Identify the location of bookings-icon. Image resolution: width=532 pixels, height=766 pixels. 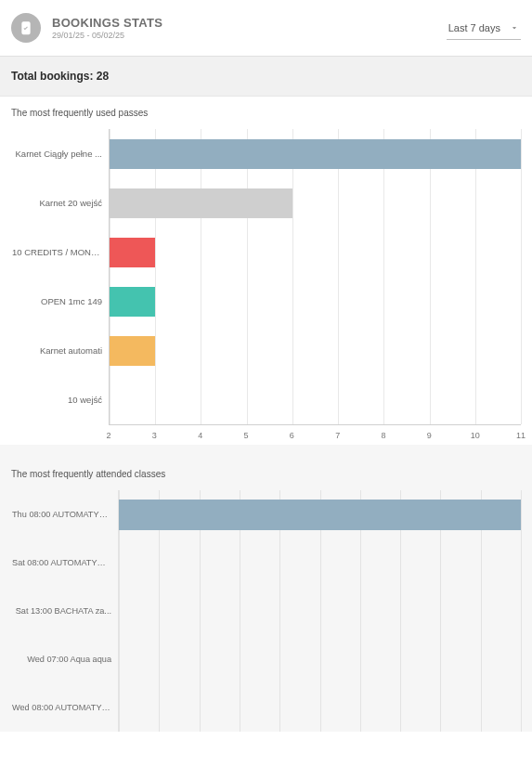
(26, 28).